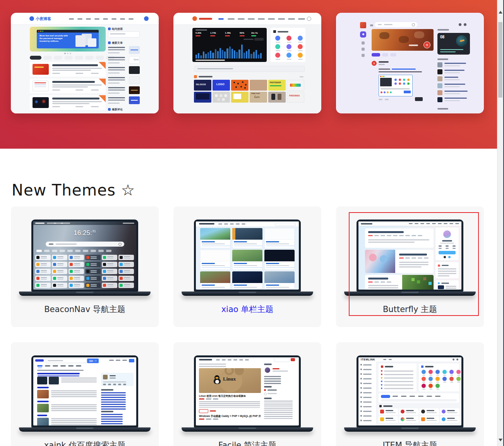 The width and height of the screenshot is (504, 446). What do you see at coordinates (376, 55) in the screenshot?
I see `forum-tab-active` at bounding box center [376, 55].